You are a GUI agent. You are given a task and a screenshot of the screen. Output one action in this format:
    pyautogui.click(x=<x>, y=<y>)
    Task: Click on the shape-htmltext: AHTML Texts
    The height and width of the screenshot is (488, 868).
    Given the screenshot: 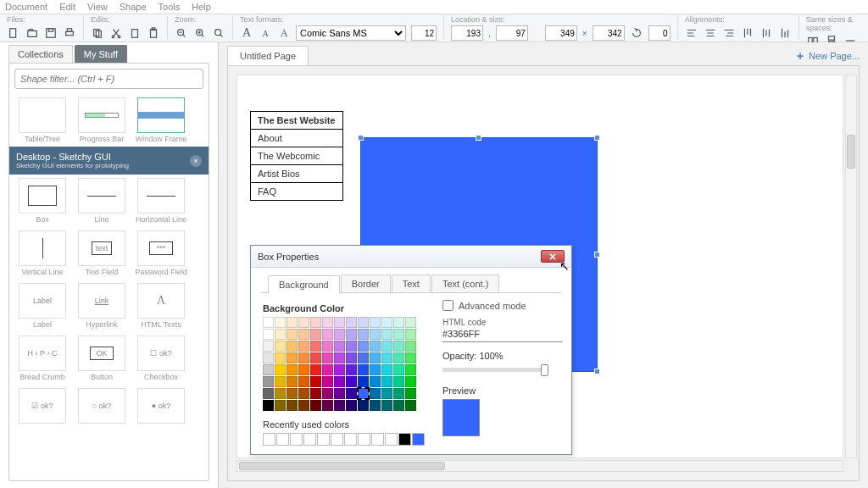 What is the action you would take?
    pyautogui.click(x=161, y=306)
    